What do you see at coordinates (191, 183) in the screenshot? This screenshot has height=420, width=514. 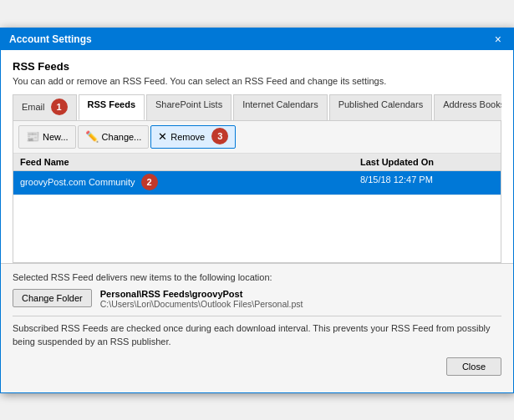 I see `feed-name-cell: groovyPost.com Community 2` at bounding box center [191, 183].